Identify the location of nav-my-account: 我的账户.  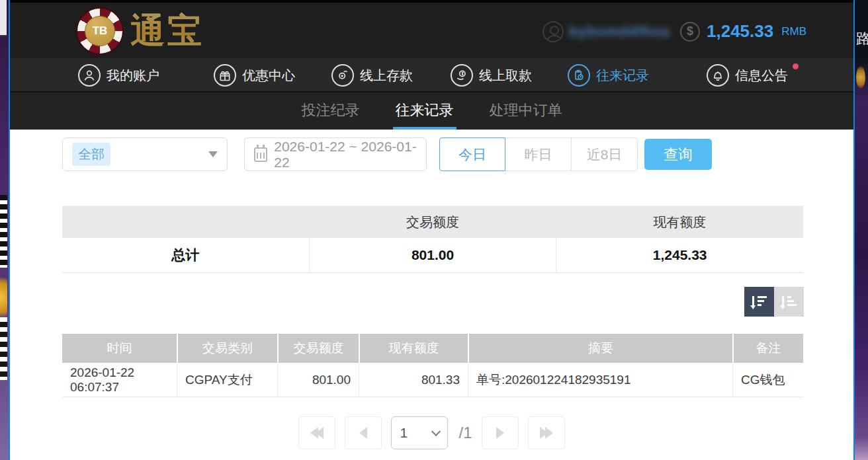
(119, 75).